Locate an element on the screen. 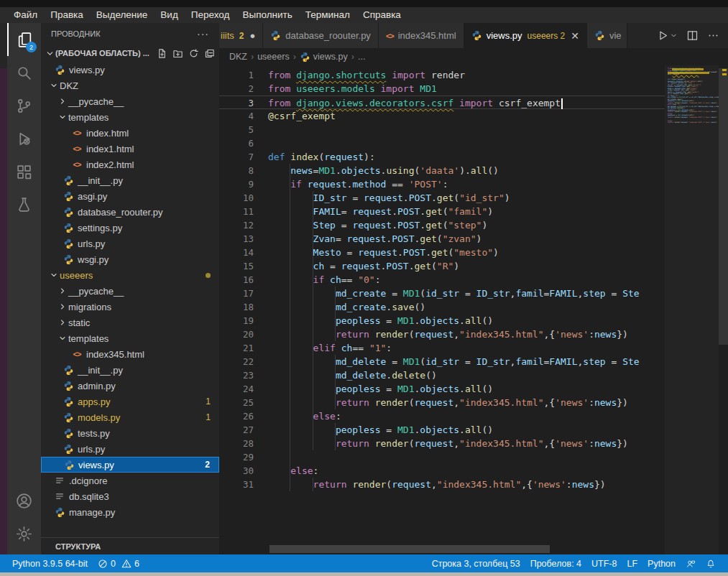 The height and width of the screenshot is (576, 728). code-line-7: 7def index(request): is located at coordinates (442, 157).